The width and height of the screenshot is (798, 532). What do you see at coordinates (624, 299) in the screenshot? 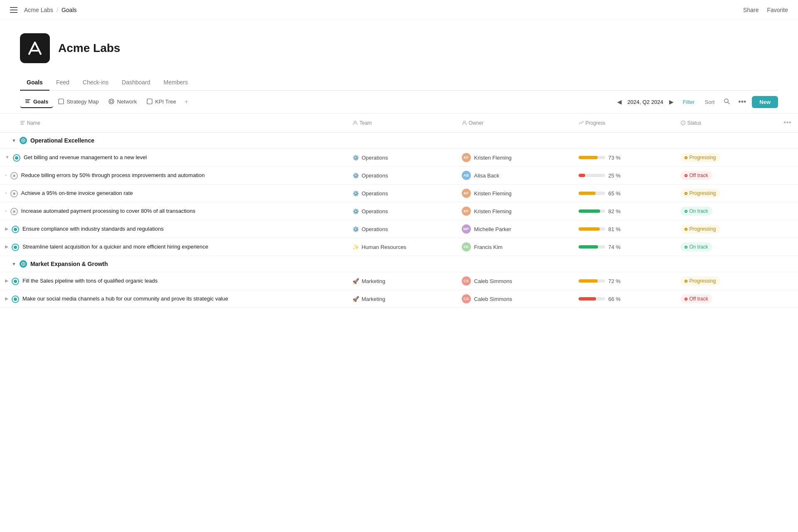
I see `progress-cell: 66 %` at bounding box center [624, 299].